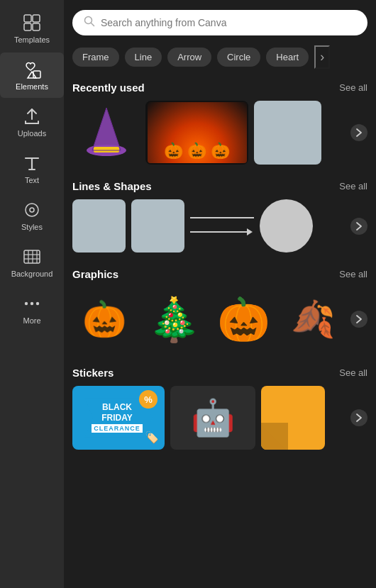  Describe the element at coordinates (359, 418) in the screenshot. I see `stickers-next-arrow` at that location.